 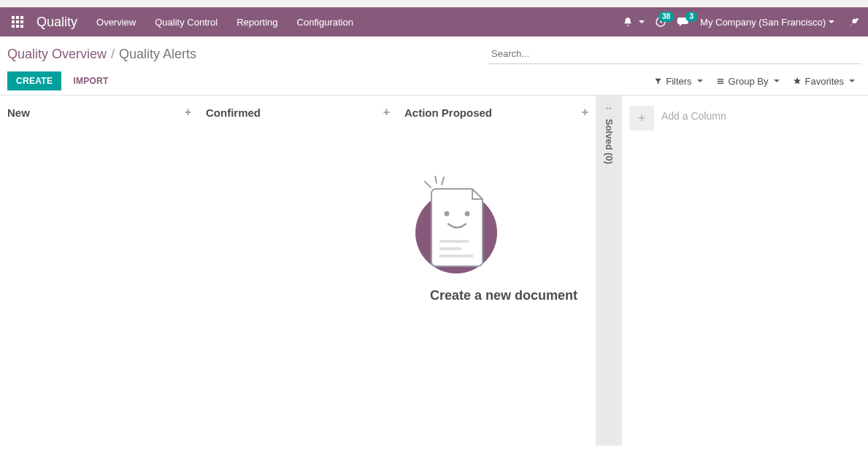 I want to click on control-panel: Quality Overview / Quality Alerts CREATE…, so click(x=434, y=66).